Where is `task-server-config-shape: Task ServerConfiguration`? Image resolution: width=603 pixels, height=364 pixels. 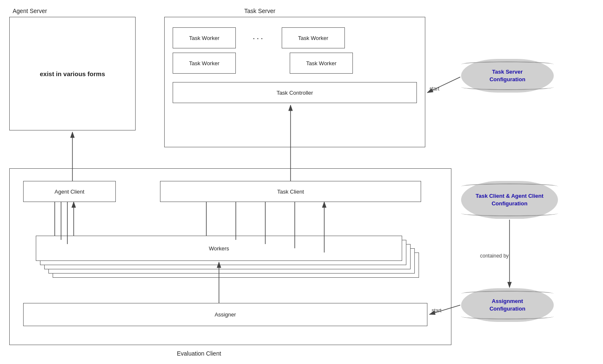
task-server-config-shape: Task ServerConfiguration is located at coordinates (507, 76).